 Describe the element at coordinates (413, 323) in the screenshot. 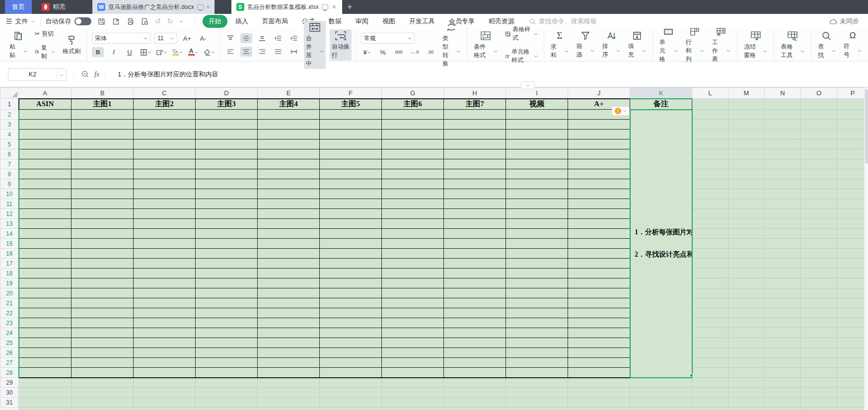

I see `cell-G23` at that location.